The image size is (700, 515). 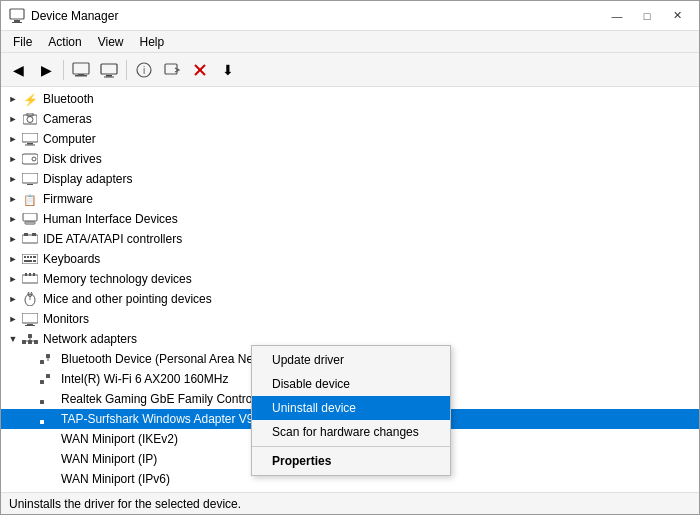 I want to click on forward-button: ▶, so click(x=46, y=70).